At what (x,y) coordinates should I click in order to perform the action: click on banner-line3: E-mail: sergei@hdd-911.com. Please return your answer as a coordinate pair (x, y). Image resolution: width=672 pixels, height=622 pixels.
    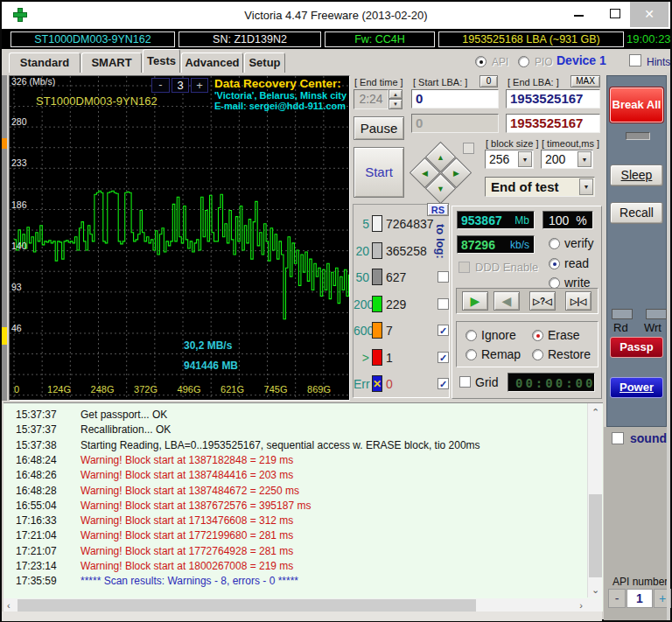
    Looking at the image, I should click on (280, 106).